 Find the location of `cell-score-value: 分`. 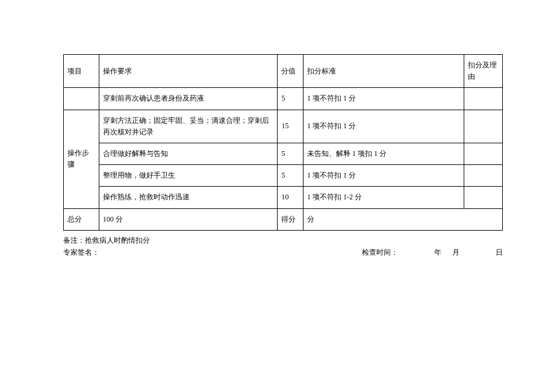

cell-score-value: 分 is located at coordinates (403, 219).